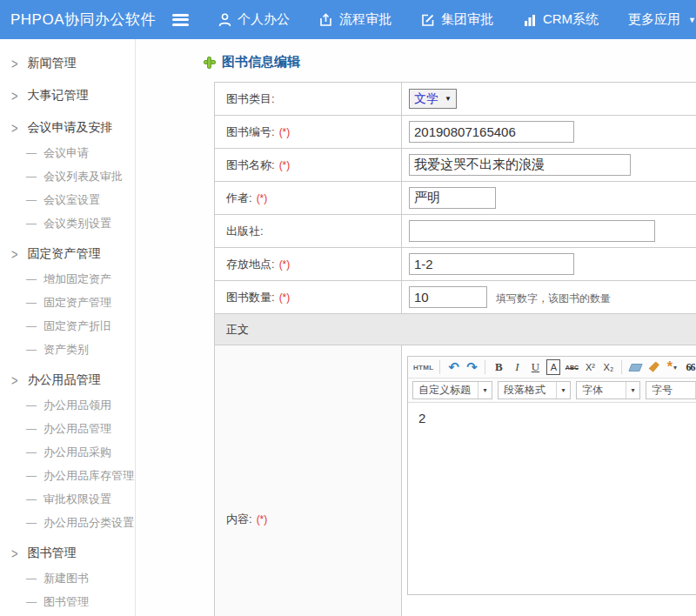 The height and width of the screenshot is (616, 696). Describe the element at coordinates (68, 475) in the screenshot. I see `sidebar-item-supplies-inventory: —办公用品库存管理` at that location.